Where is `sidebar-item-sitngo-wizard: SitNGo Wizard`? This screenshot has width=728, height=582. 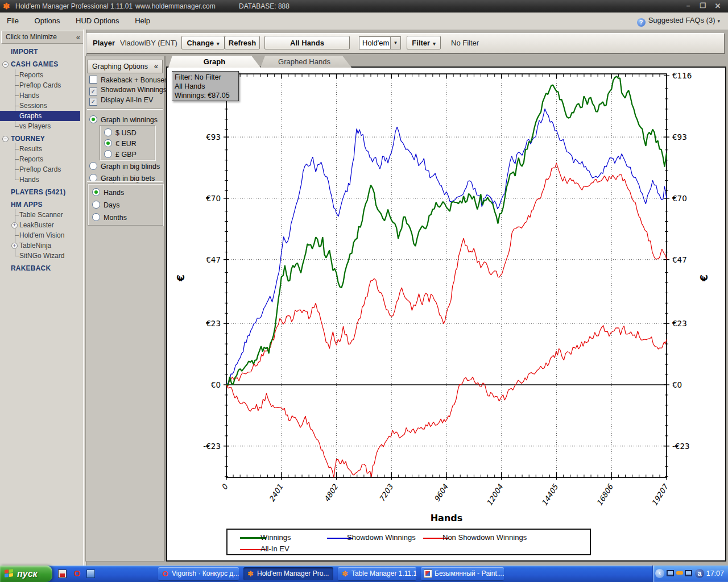 sidebar-item-sitngo-wizard: SitNGo Wizard is located at coordinates (42, 256).